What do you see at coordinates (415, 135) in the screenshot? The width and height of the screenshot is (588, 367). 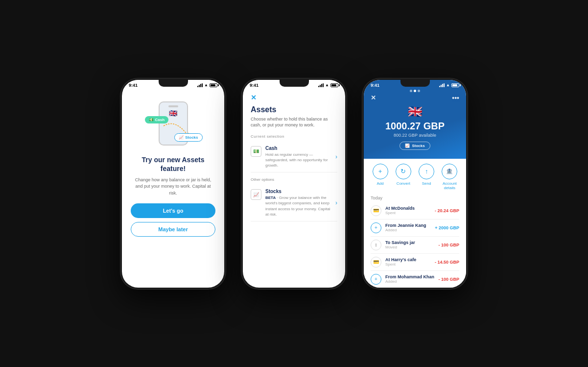 I see `available-amount: 800.22 GBP available` at bounding box center [415, 135].